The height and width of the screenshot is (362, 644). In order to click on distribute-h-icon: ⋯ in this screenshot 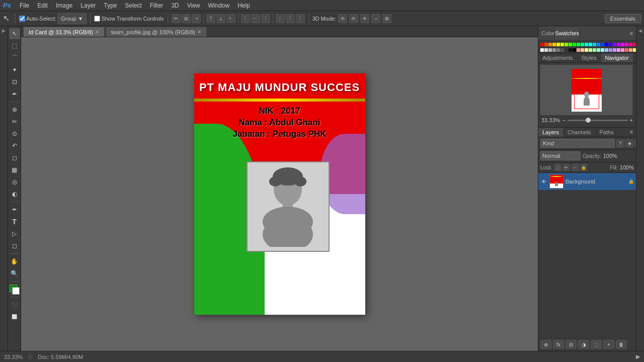, I will do `click(256, 19)`.